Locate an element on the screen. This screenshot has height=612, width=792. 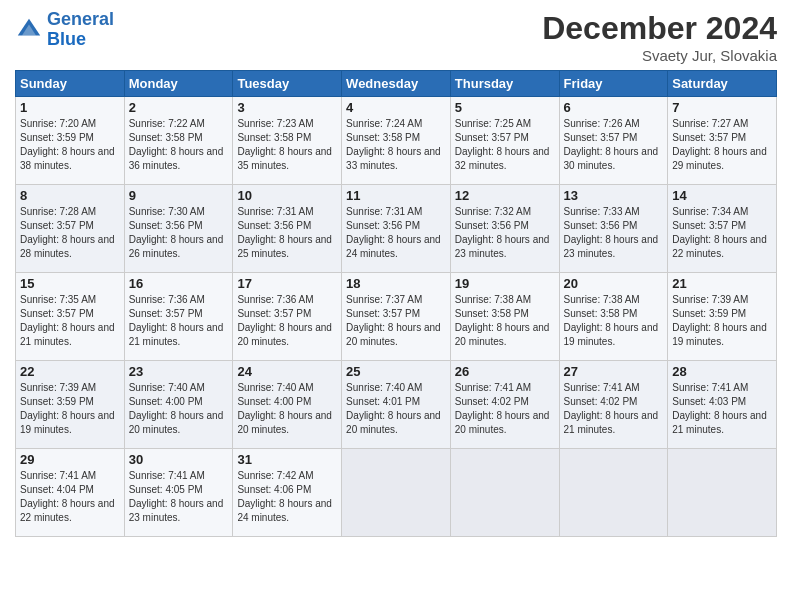
cell-info: Sunrise: 7:25 AM Sunset: 3:57 PM Dayligh… is located at coordinates (505, 145).